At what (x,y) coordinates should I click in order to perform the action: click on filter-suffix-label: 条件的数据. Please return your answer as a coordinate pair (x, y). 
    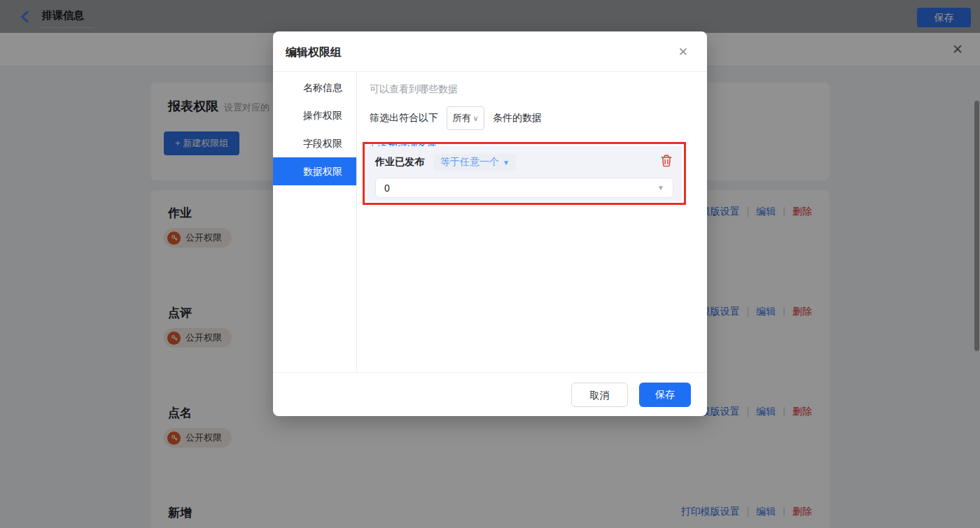
    Looking at the image, I should click on (517, 118).